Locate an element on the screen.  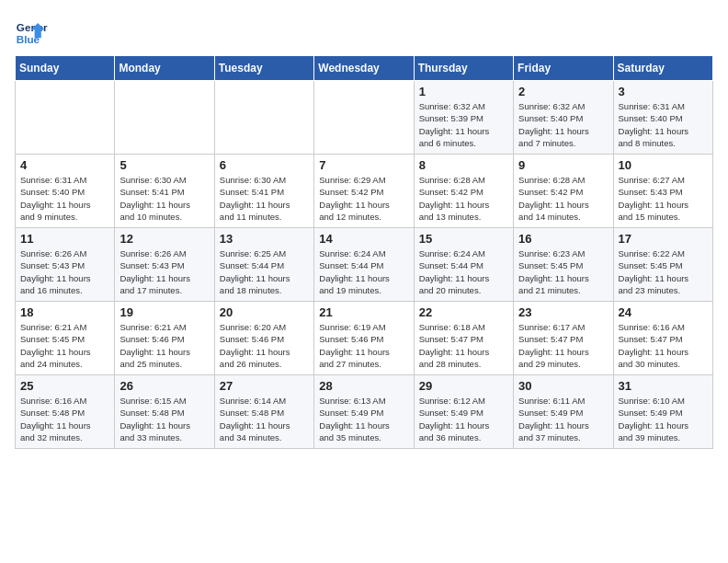
day-number: 27 is located at coordinates (265, 386).